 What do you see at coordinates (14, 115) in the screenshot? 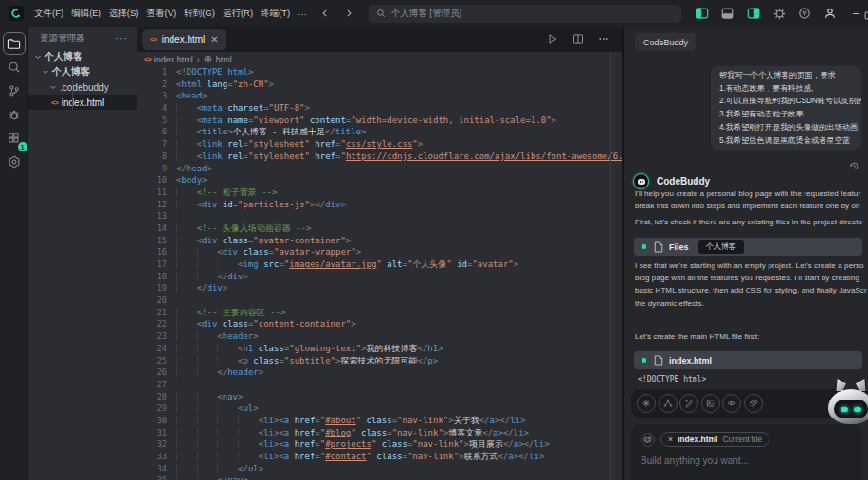
I see `run-debug-icon` at bounding box center [14, 115].